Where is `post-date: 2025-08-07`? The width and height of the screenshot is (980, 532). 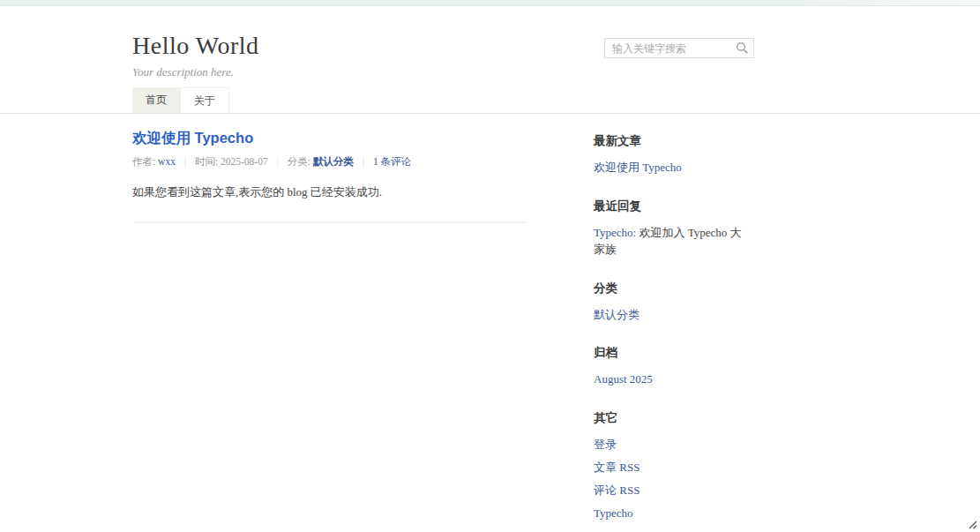
post-date: 2025-08-07 is located at coordinates (244, 161).